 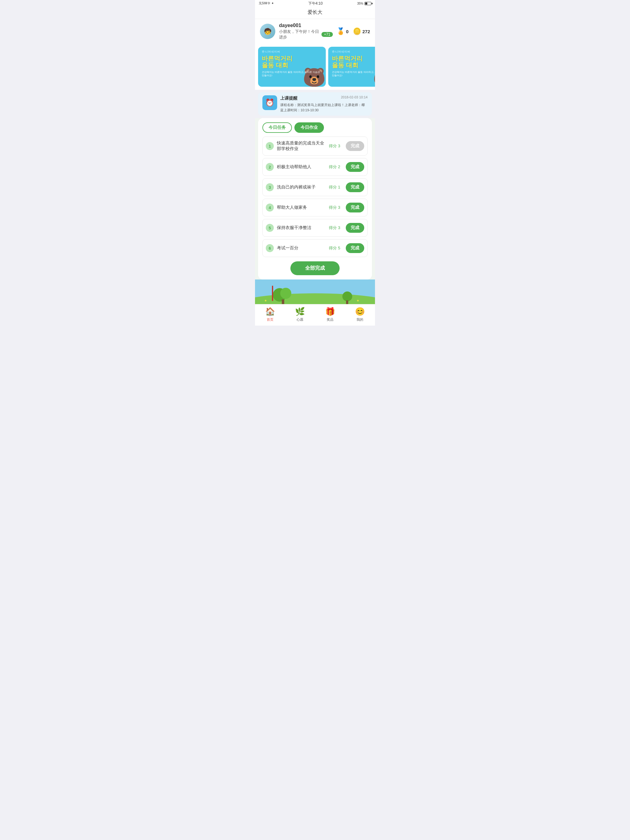 What do you see at coordinates (330, 314) in the screenshot?
I see `nav-item-奖品: 🎁 奖品` at bounding box center [330, 314].